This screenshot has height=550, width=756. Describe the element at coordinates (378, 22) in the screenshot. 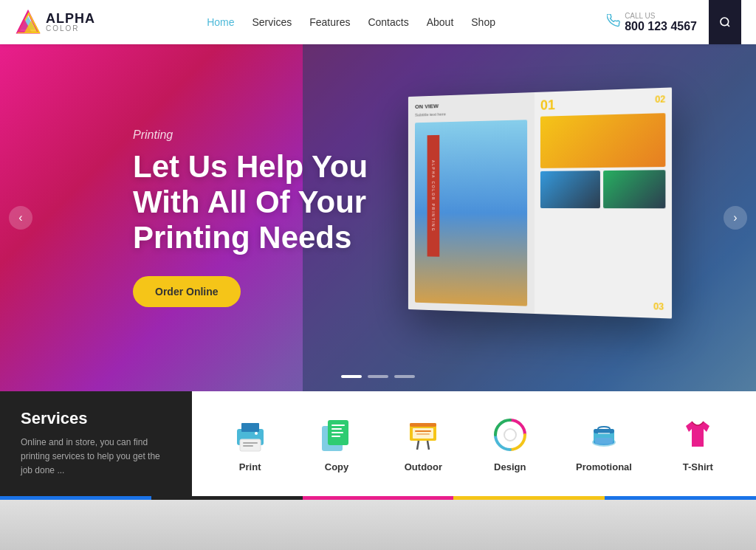

I see `header: ALPHA COLOR Home Services Features Conta…` at that location.